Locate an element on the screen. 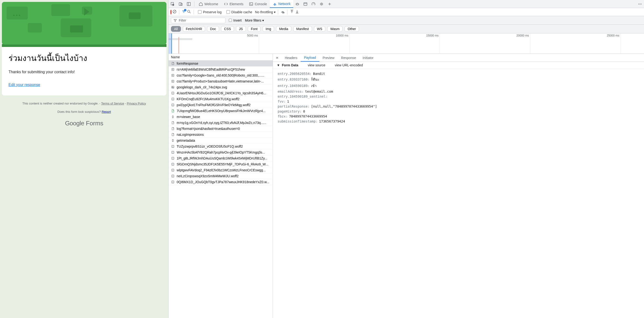 This screenshot has height=318, width=644. request-name: log?format=json&hasfast=true&authuser=0 is located at coordinates (208, 129).